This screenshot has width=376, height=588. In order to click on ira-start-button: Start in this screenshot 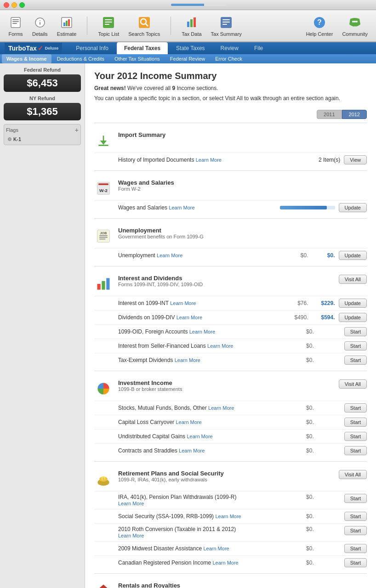, I will do `click(356, 498)`.